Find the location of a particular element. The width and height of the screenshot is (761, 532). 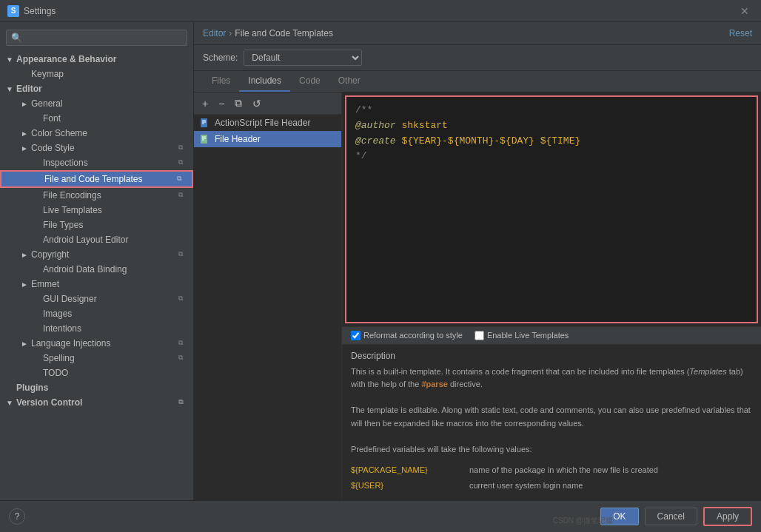

sidebar-item-label: Live Templates is located at coordinates (73, 210).